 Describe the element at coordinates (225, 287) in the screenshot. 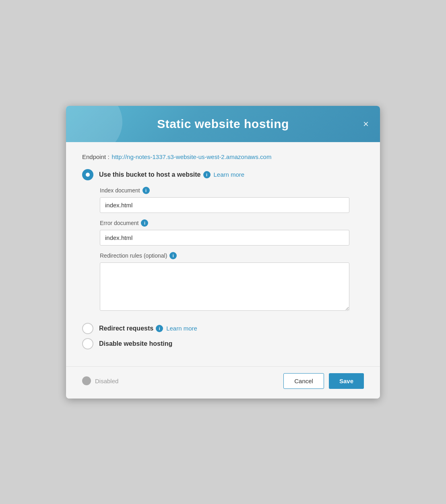

I see `redirection-rules-input` at that location.